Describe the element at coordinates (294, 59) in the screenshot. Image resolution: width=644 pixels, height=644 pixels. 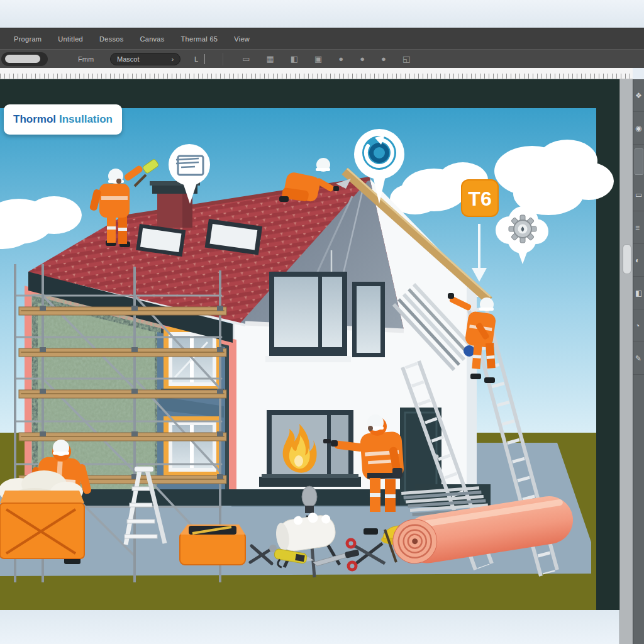
I see `shape-tool-icon: ◧` at that location.